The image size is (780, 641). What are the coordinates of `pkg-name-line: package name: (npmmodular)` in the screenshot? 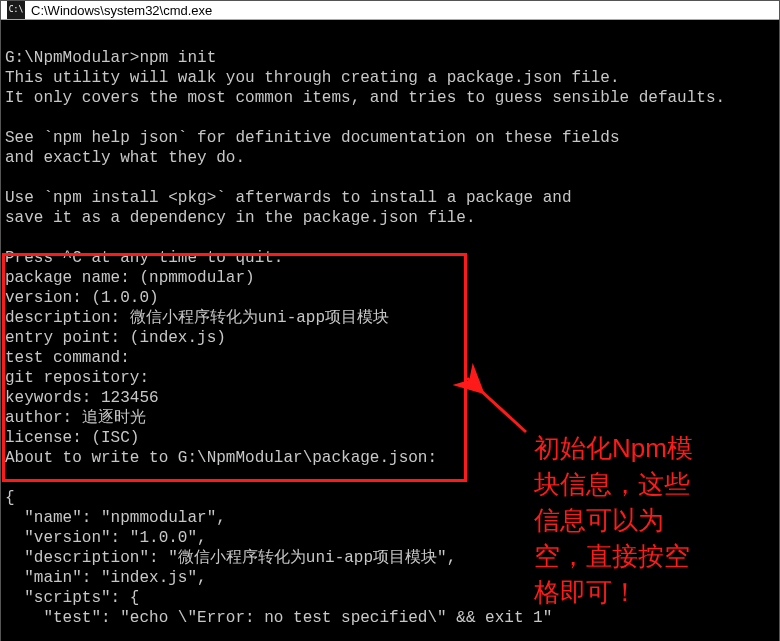 It's located at (130, 278).